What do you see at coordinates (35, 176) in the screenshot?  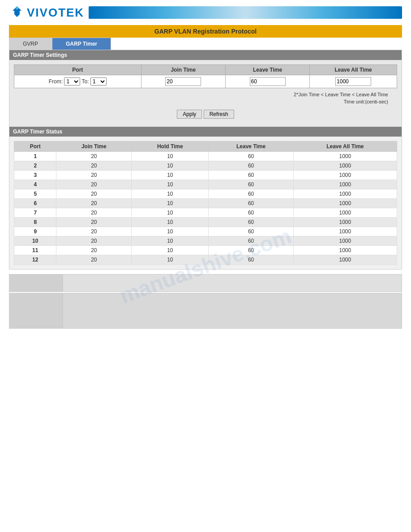 I see `cell-port: 3` at bounding box center [35, 176].